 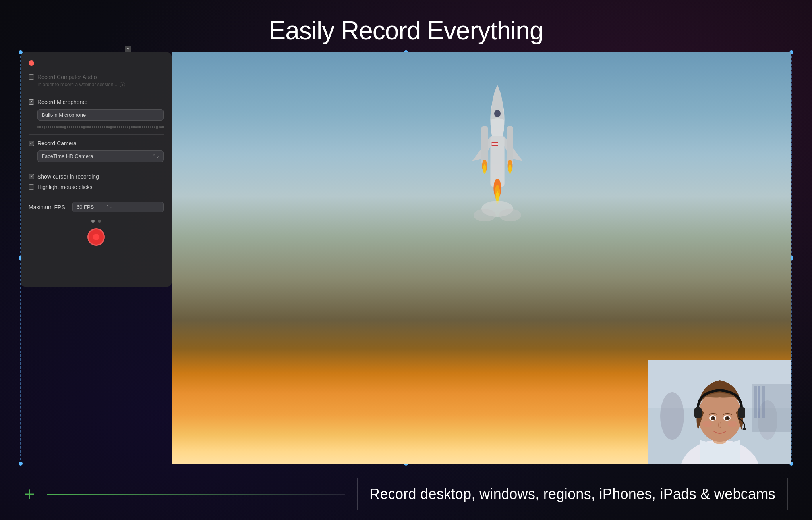 What do you see at coordinates (96, 169) in the screenshot?
I see `control-panel: Record Computer Audio In order to record…` at bounding box center [96, 169].